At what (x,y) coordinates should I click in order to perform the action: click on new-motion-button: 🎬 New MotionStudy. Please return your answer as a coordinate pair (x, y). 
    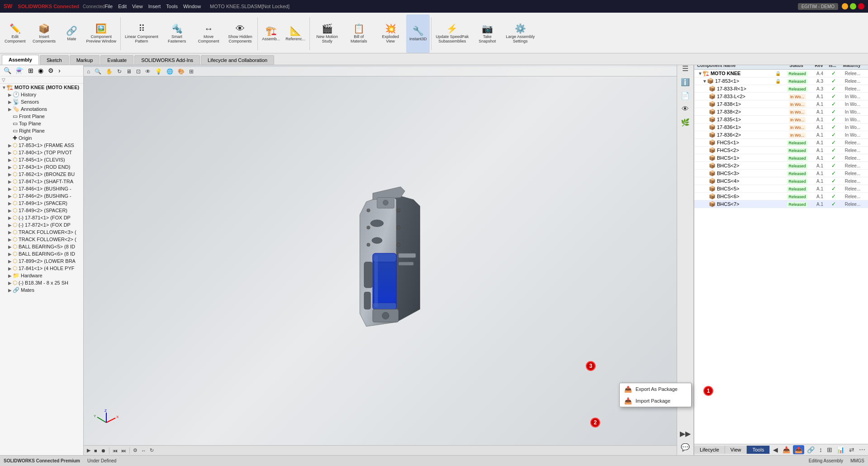
    Looking at the image, I should click on (327, 33).